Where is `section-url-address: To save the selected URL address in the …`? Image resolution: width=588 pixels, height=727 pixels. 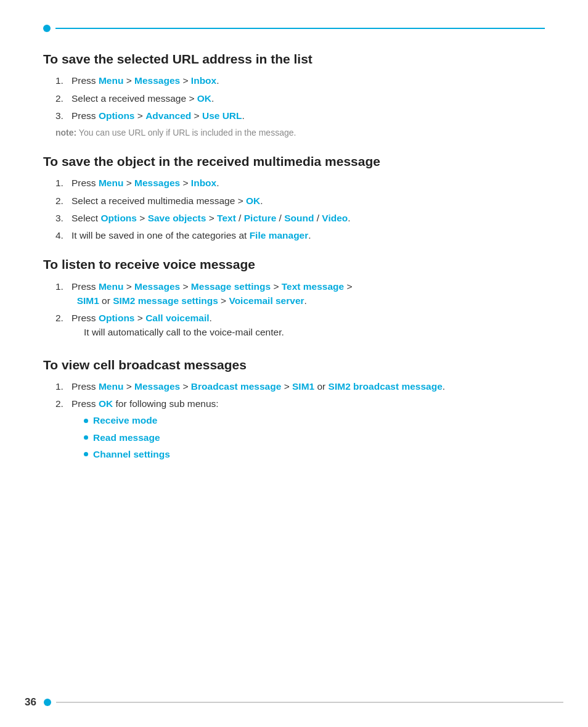 section-url-address: To save the selected URL address in the … is located at coordinates (294, 95).